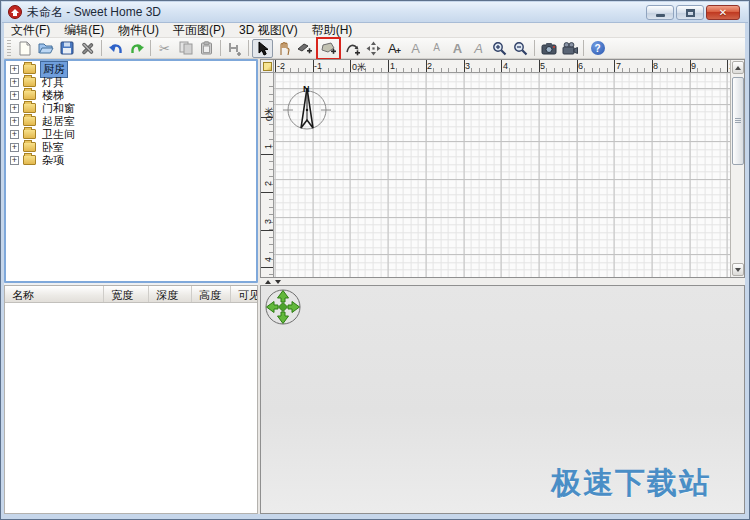 This screenshot has width=750, height=520. I want to click on column-header-depth: 深度, so click(170, 294).